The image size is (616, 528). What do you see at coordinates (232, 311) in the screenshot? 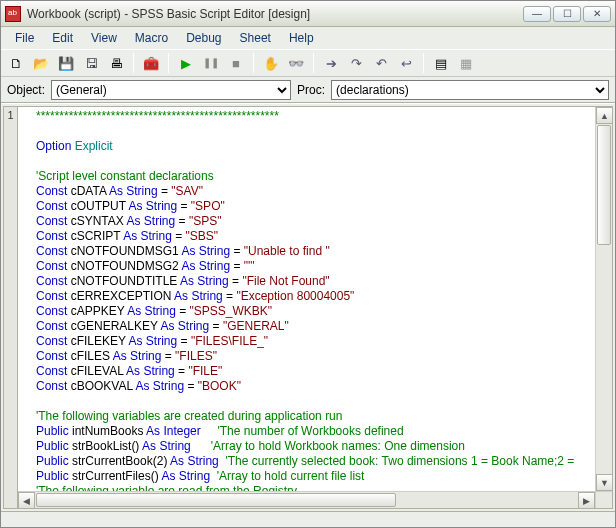
I see `code-string: "SPSS_WKBK"` at bounding box center [232, 311].